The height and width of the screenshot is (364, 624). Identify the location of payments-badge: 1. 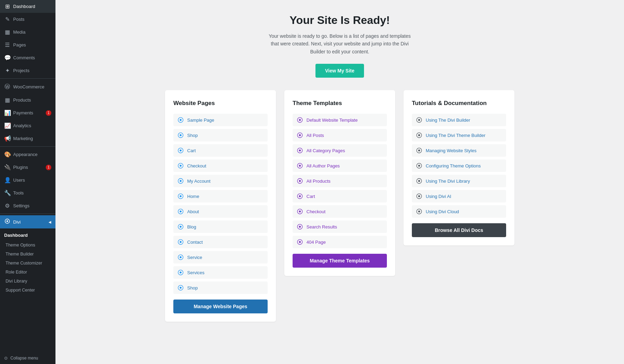
(49, 113).